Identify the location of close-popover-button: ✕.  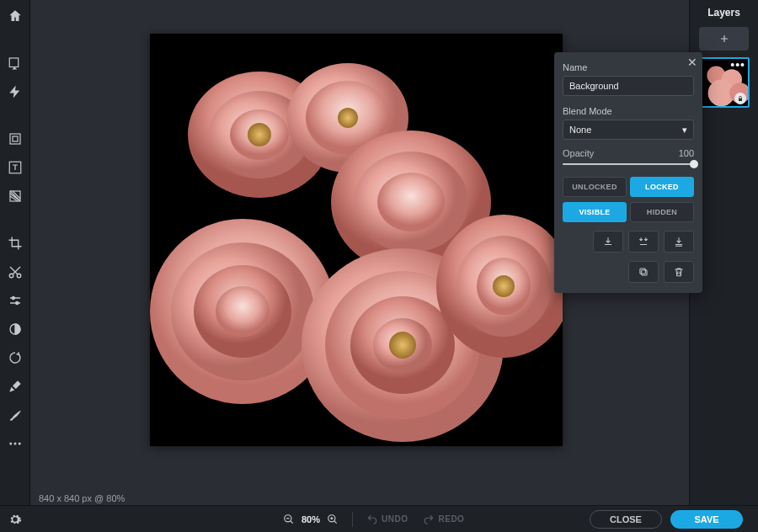
(692, 62).